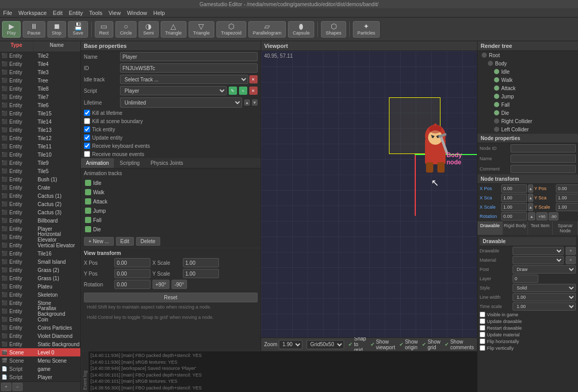 This screenshot has width=578, height=392. What do you see at coordinates (571, 251) in the screenshot?
I see `ds-drawable-btn: +` at bounding box center [571, 251].